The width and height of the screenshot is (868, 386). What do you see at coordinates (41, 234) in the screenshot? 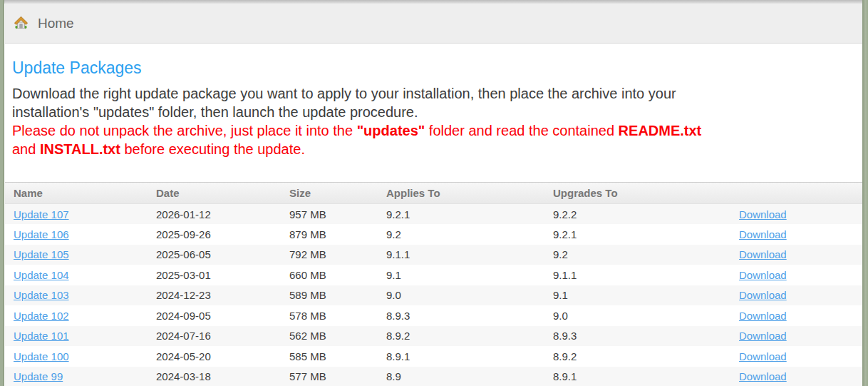
I see `update-link: Update 106` at bounding box center [41, 234].